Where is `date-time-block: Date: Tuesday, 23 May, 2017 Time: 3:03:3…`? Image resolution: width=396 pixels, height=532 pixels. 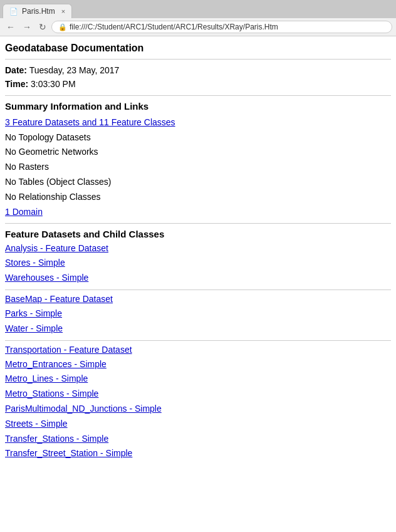 date-time-block: Date: Tuesday, 23 May, 2017 Time: 3:03:3… is located at coordinates (198, 78).